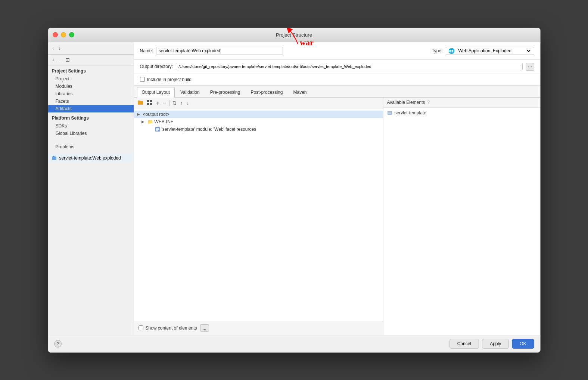  What do you see at coordinates (205, 328) in the screenshot?
I see `ellipsis-button: ...` at bounding box center [205, 328].